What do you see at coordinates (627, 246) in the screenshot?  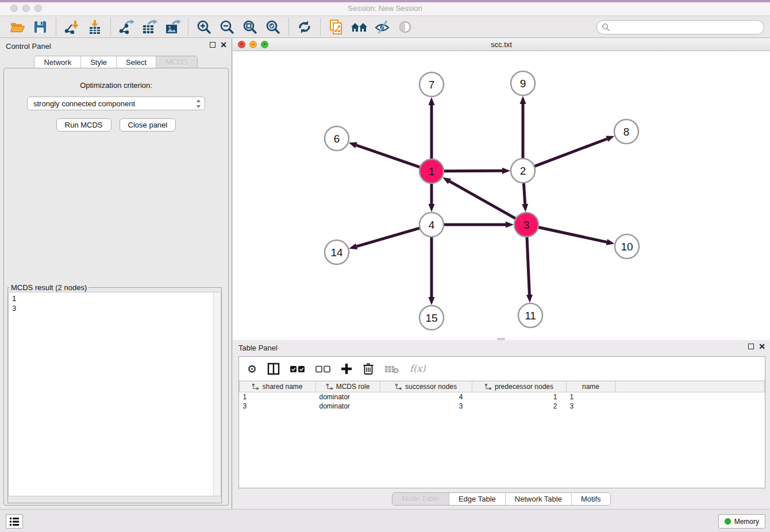 I see `graph-node-10: 10` at bounding box center [627, 246].